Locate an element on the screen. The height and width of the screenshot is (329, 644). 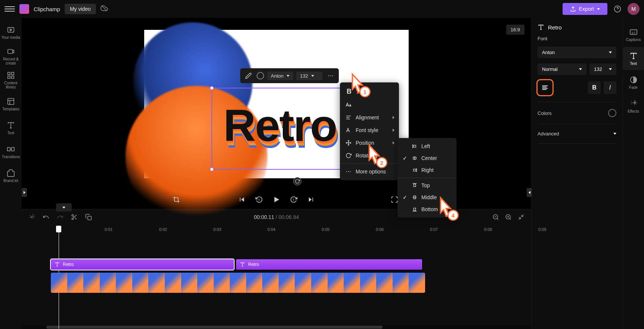
sidebar-item-brand-kit: Brand kit is located at coordinates (11, 176).